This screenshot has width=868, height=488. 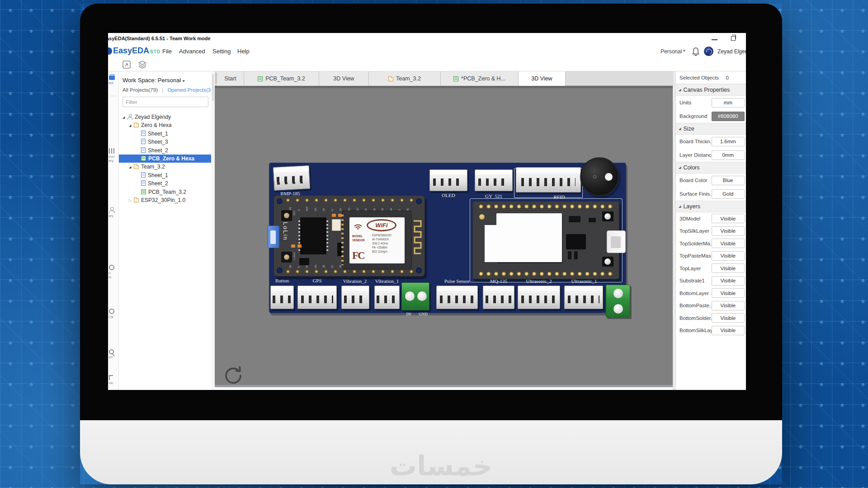 What do you see at coordinates (113, 314) in the screenshot?
I see `rail-item-pcb-order: CB` at bounding box center [113, 314].